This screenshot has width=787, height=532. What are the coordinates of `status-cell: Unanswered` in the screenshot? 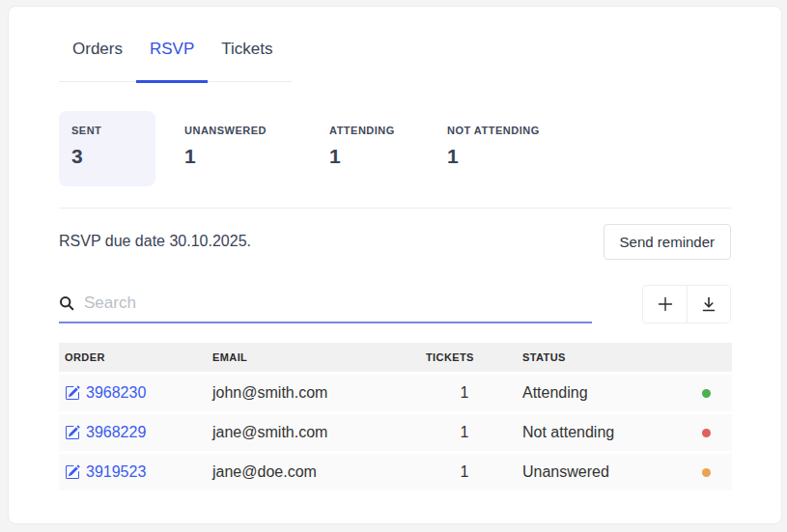 It's located at (595, 472).